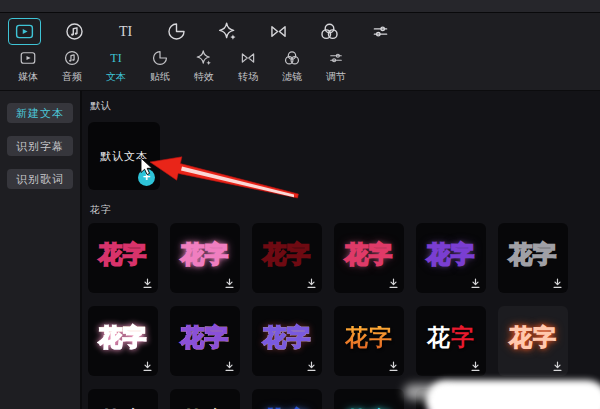 The height and width of the screenshot is (409, 600). Describe the element at coordinates (204, 58) in the screenshot. I see `effects-icon` at that location.